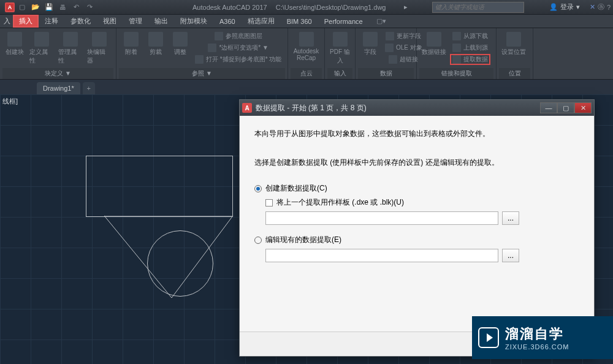  I want to click on snap-icon, so click(199, 59).